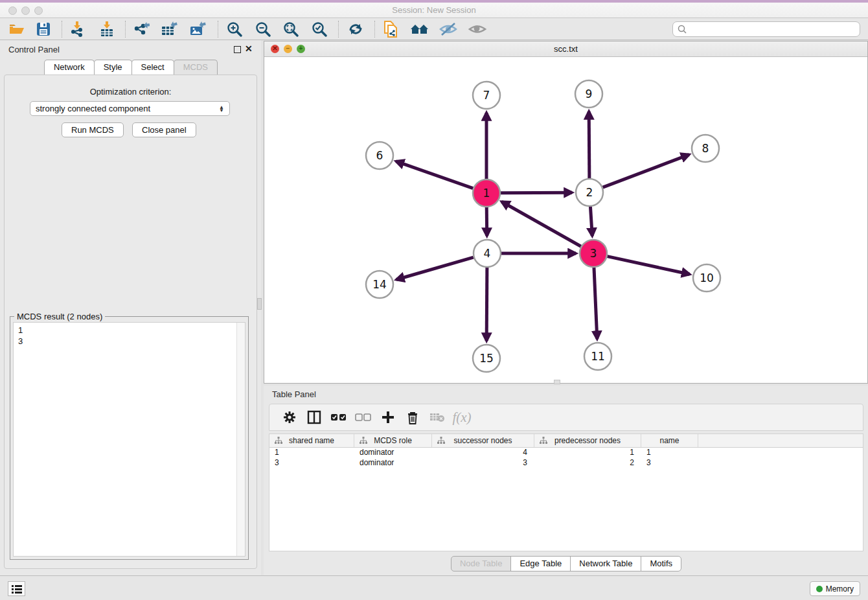 Image resolution: width=868 pixels, height=600 pixels. Describe the element at coordinates (391, 29) in the screenshot. I see `clone-network-button` at that location.